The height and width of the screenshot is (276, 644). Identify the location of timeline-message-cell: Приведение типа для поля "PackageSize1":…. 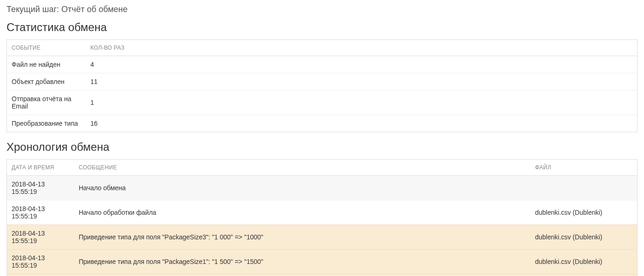
(302, 262).